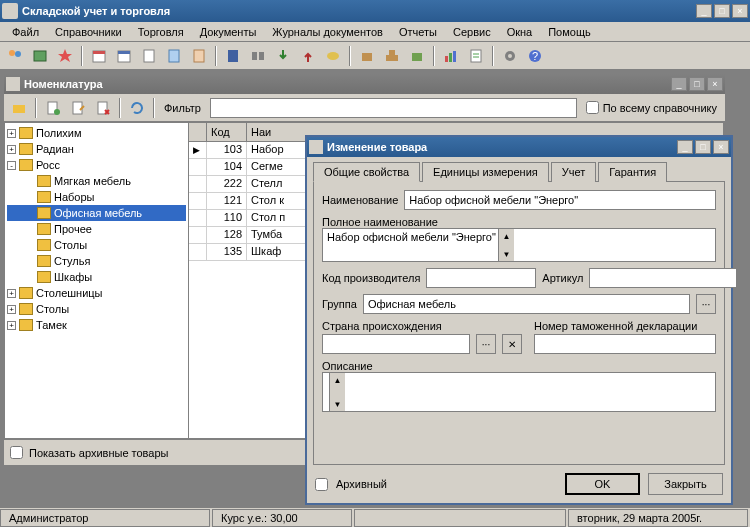 The height and width of the screenshot is (527, 750). Describe the element at coordinates (592, 108) in the screenshot. I see `all-ref-checkbox` at that location.